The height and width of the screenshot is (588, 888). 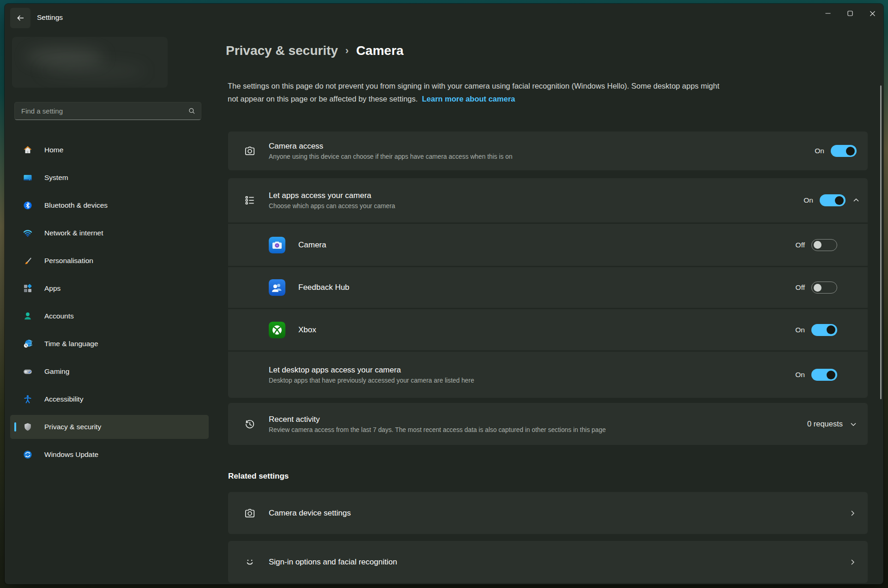 I want to click on sidebar-item-network: Network & internet, so click(x=109, y=233).